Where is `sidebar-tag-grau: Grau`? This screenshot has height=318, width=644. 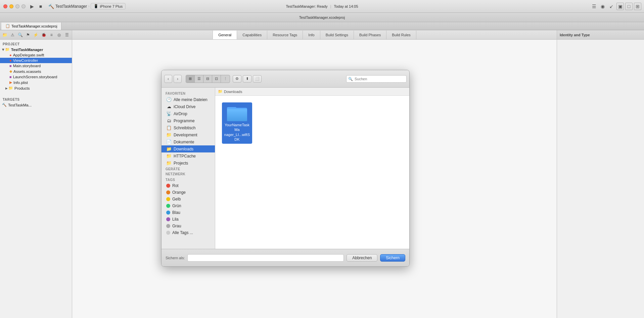 sidebar-tag-grau: Grau is located at coordinates (188, 226).